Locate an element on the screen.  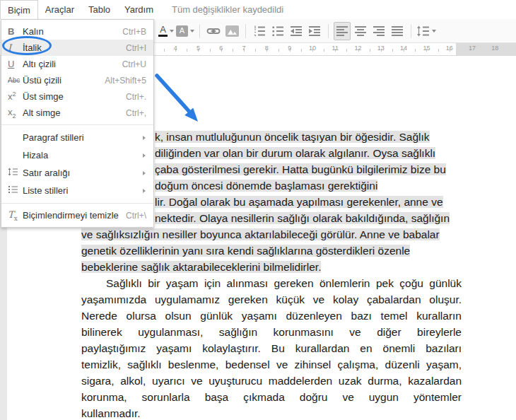
text-line: nektedir. Olaya nesillerin sağlığı olara… is located at coordinates (335, 218).